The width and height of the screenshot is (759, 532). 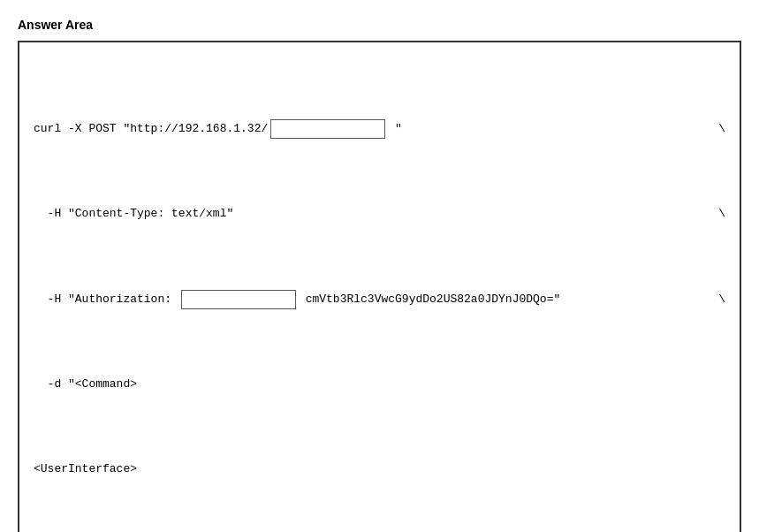 I want to click on code-line-3: -H "Authorization: cmVtb3Rlc3VwcG9ydDo2U…, so click(x=380, y=300).